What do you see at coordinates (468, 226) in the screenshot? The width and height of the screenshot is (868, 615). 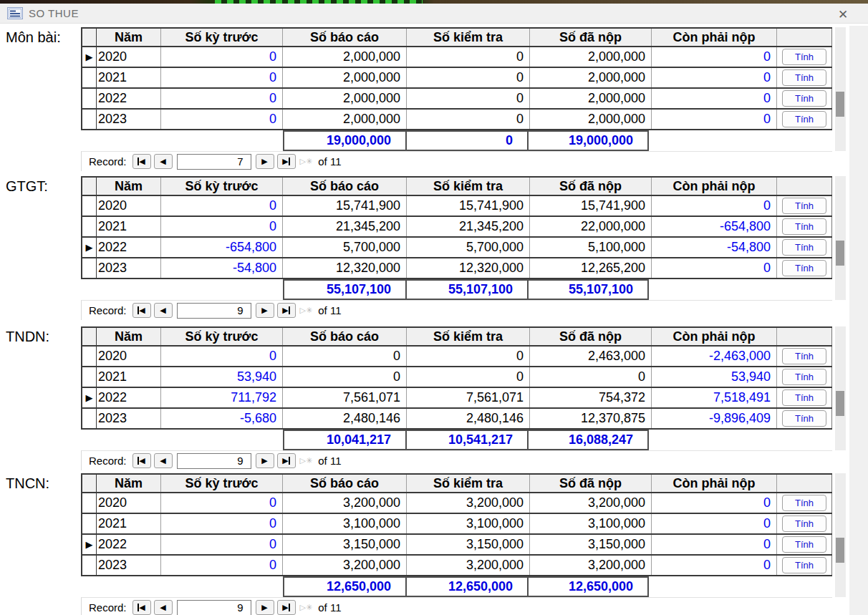 I see `cell-so-kiem-tra: 21,345,200` at bounding box center [468, 226].